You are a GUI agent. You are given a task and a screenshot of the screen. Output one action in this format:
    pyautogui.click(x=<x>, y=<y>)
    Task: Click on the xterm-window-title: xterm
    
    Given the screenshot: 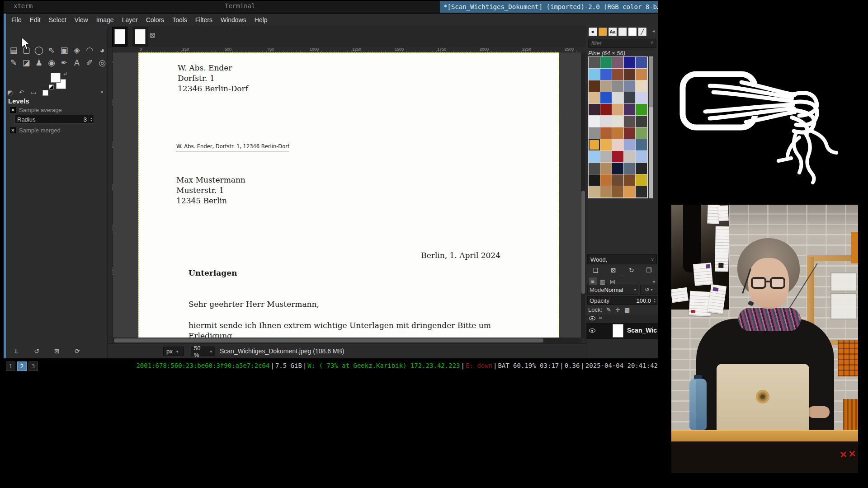 What is the action you would take?
    pyautogui.click(x=23, y=6)
    